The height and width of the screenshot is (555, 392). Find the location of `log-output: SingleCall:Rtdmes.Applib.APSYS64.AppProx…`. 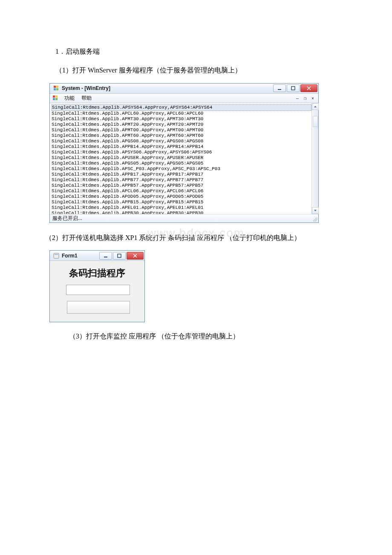

log-output: SingleCall:Rtdmes.Applib.APSYS64.AppProx… is located at coordinates (184, 159).